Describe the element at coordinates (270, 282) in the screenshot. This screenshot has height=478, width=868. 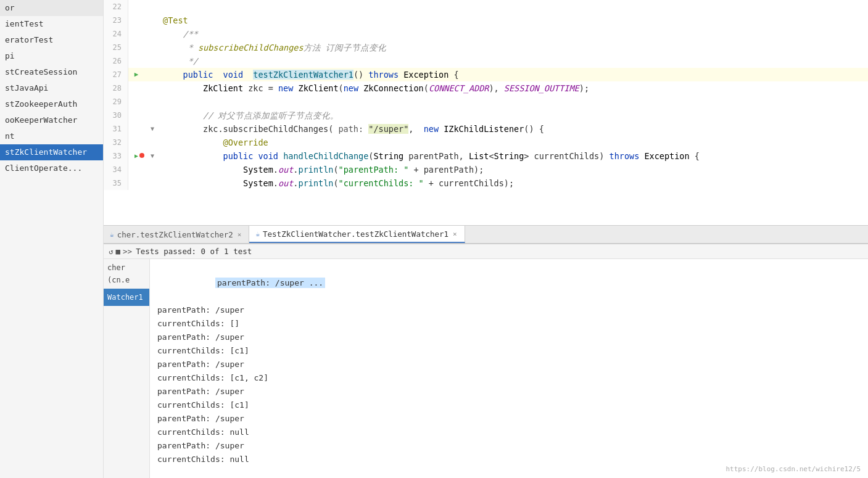
I see `output-link: parentPath: /super ...` at that location.